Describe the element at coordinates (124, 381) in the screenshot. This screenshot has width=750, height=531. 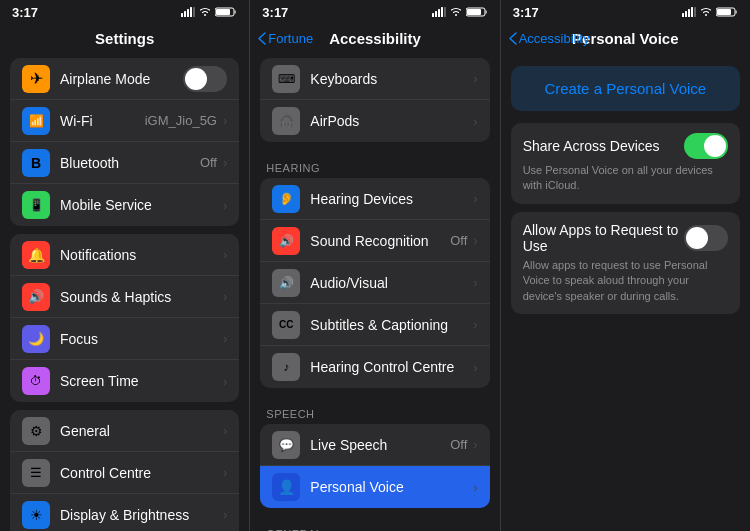
I see `settings-item-screentime: ⏱ Screen Time ›` at that location.